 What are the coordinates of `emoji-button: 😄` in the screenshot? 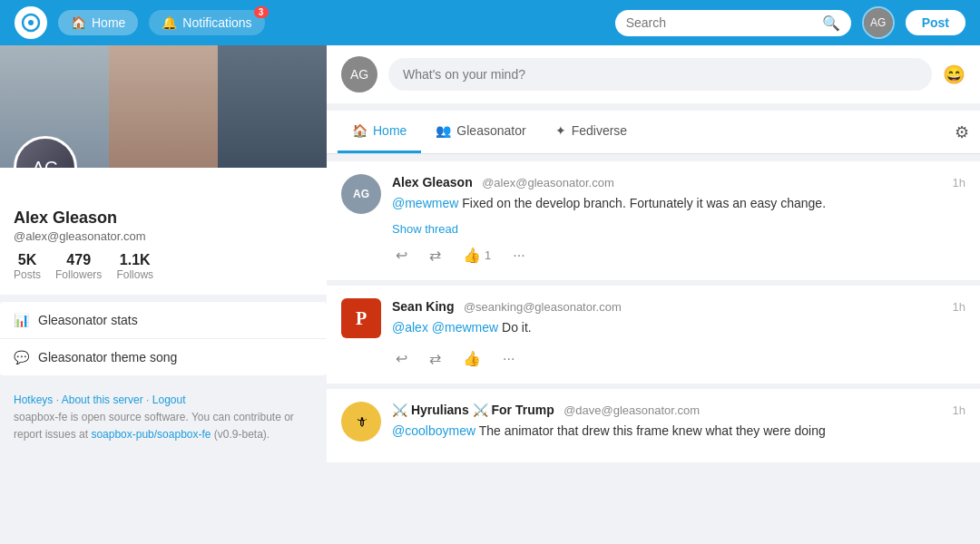 It's located at (955, 74).